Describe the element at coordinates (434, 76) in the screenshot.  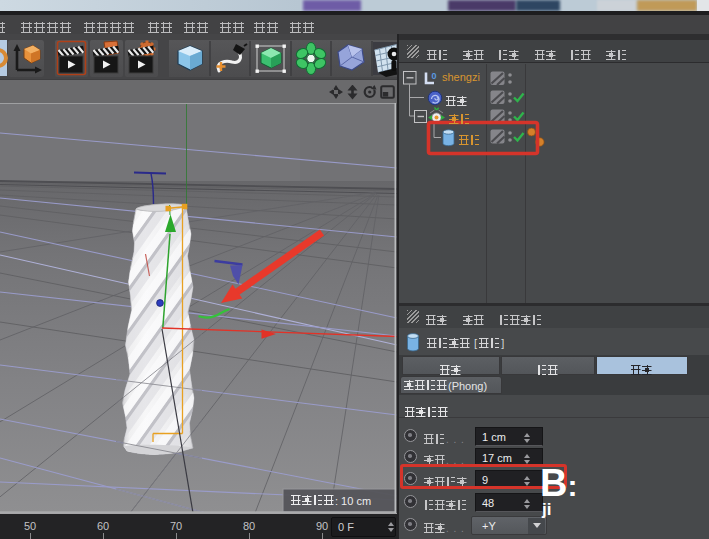
I see `svg-text: 0` at that location.